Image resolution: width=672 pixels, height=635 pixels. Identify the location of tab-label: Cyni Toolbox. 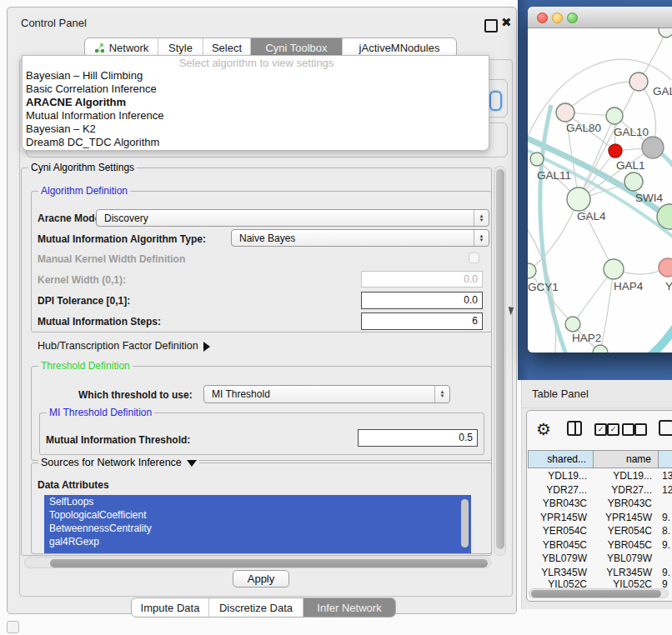
(296, 48).